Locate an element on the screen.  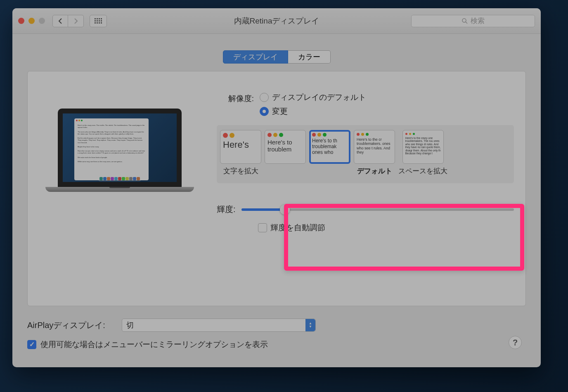
resolution-label: 解像度: is located at coordinates (235, 98).